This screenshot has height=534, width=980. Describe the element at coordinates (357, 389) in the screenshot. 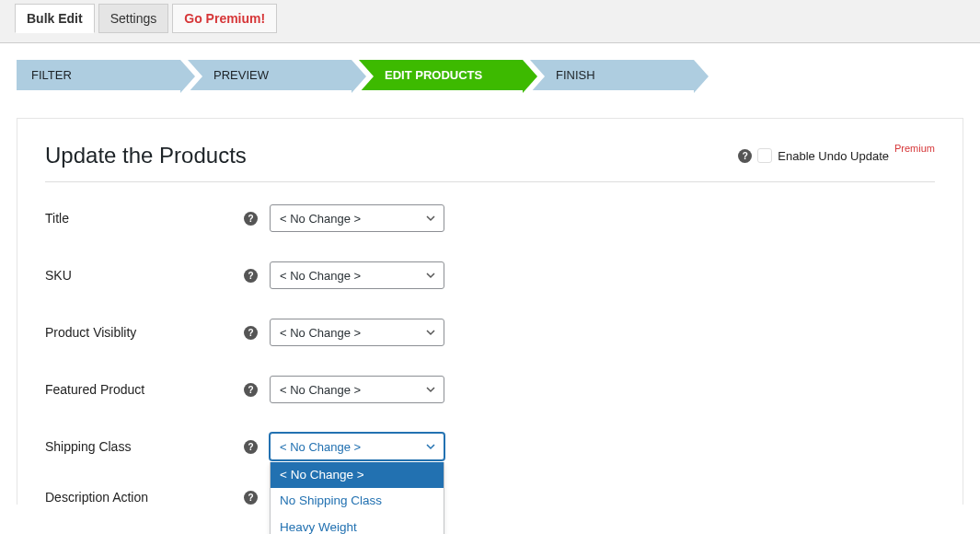

I see `select-featured: < No Change >` at that location.